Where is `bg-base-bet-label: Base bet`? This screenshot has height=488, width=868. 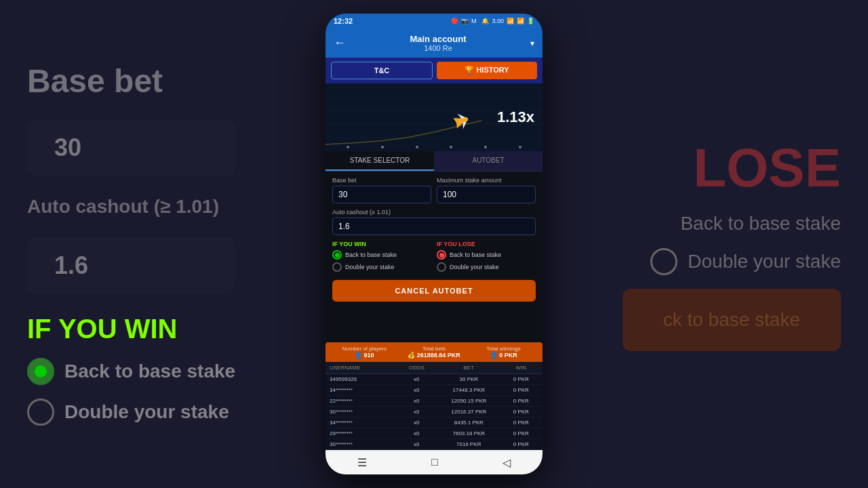 bg-base-bet-label: Base bet is located at coordinates (132, 81).